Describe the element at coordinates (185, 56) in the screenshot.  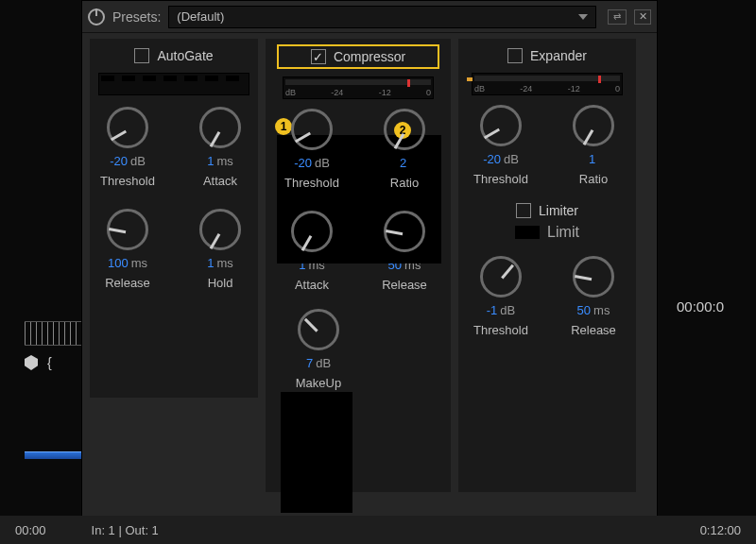
I see `autogate-title: AutoGate` at that location.